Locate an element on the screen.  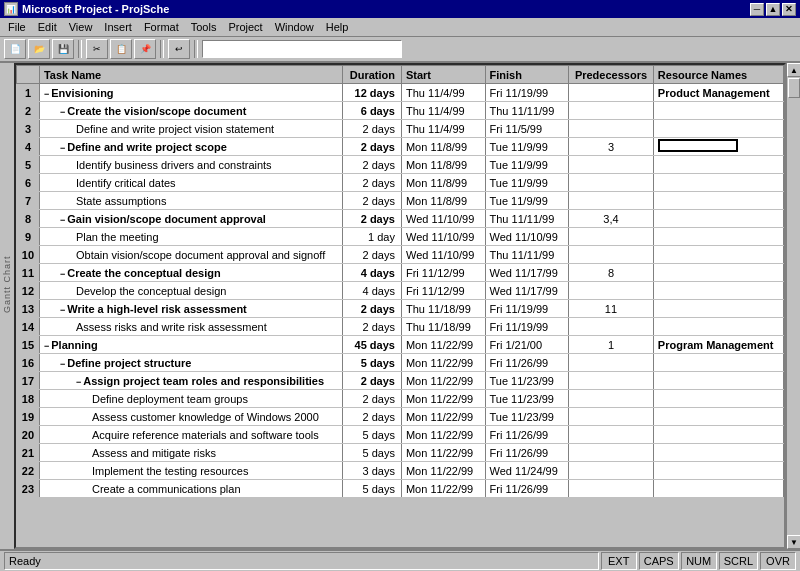
cell-finish: Wed 11/17/99 is located at coordinates (527, 291).